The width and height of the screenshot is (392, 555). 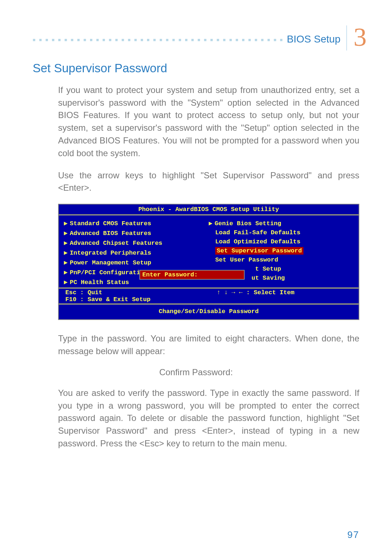 I want to click on bios-key-esc: Esc : Quit, so click(x=134, y=293).